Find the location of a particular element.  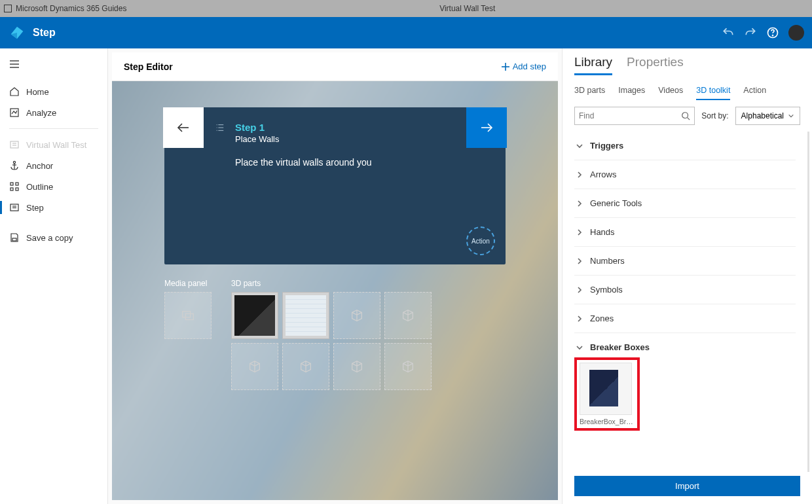

step-subtitle: Place Walls is located at coordinates (361, 139).